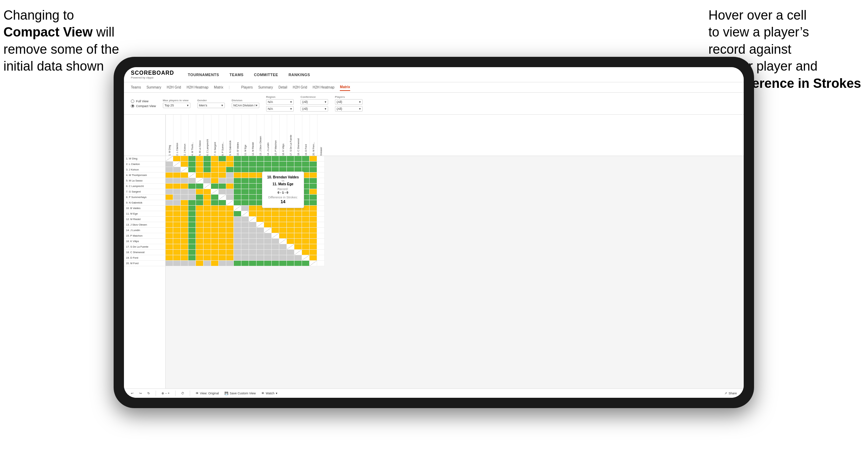 The width and height of the screenshot is (868, 467). Describe the element at coordinates (174, 87) in the screenshot. I see `tab-h2h-grid-left: H2H Grid` at that location.